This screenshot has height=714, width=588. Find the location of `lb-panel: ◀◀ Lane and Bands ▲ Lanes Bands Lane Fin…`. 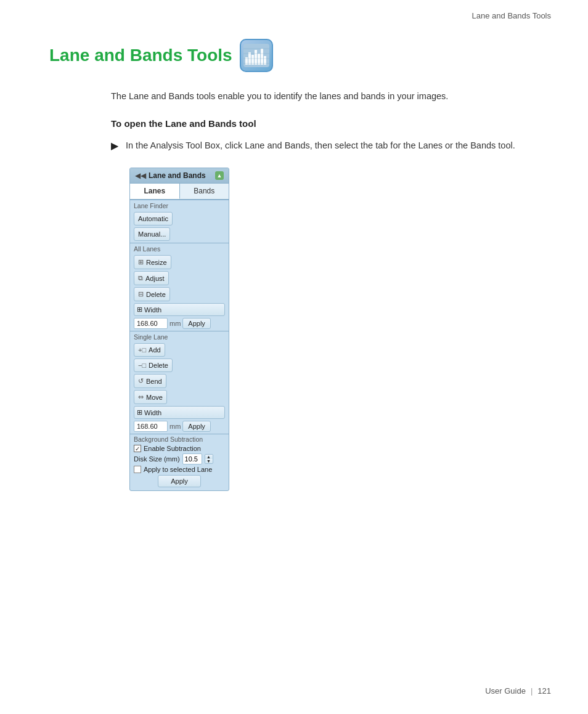

lb-panel: ◀◀ Lane and Bands ▲ Lanes Bands Lane Fin… is located at coordinates (179, 329).